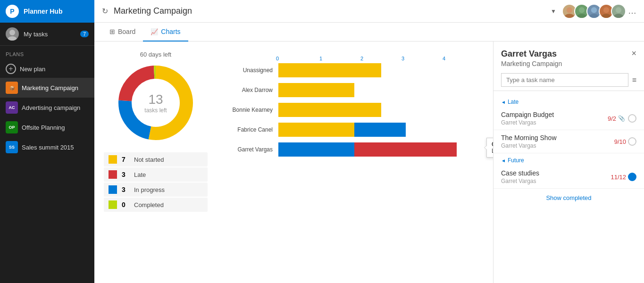 The image size is (644, 283). Describe the element at coordinates (12, 127) in the screenshot. I see `plan-avatar-op: OP` at that location.